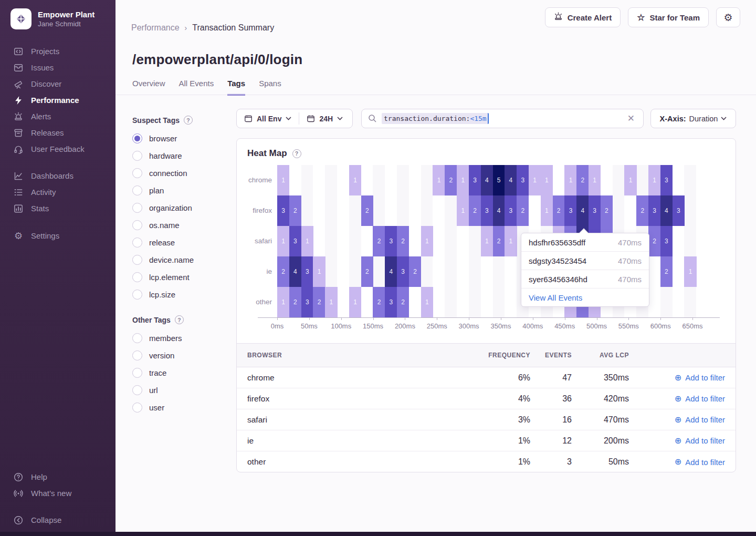 This screenshot has width=756, height=536. Describe the element at coordinates (177, 277) in the screenshot. I see `tag-radio-lcp-element: lcp.element` at that location.